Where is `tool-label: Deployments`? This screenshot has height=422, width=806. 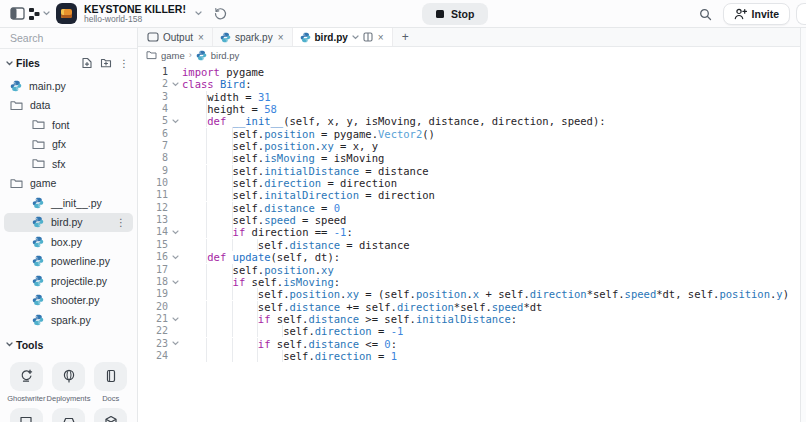
tool-label: Deployments is located at coordinates (69, 398).